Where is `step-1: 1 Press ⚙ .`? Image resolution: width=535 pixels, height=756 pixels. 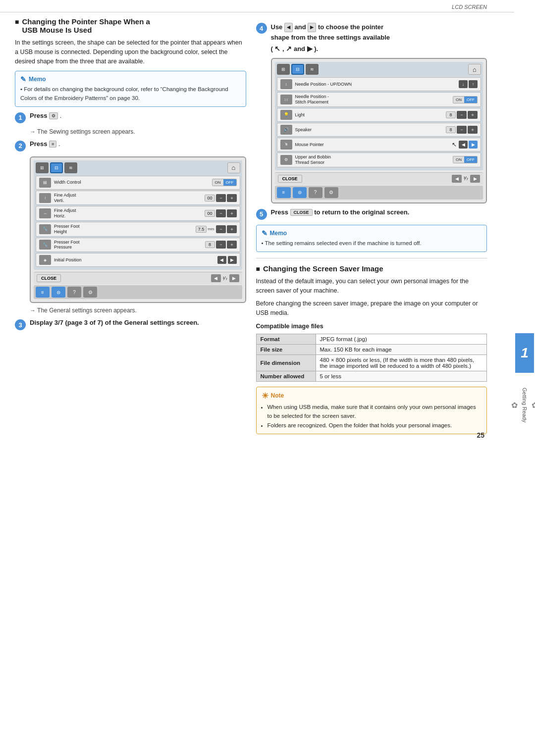
step-1: 1 Press ⚙ . is located at coordinates (131, 118).